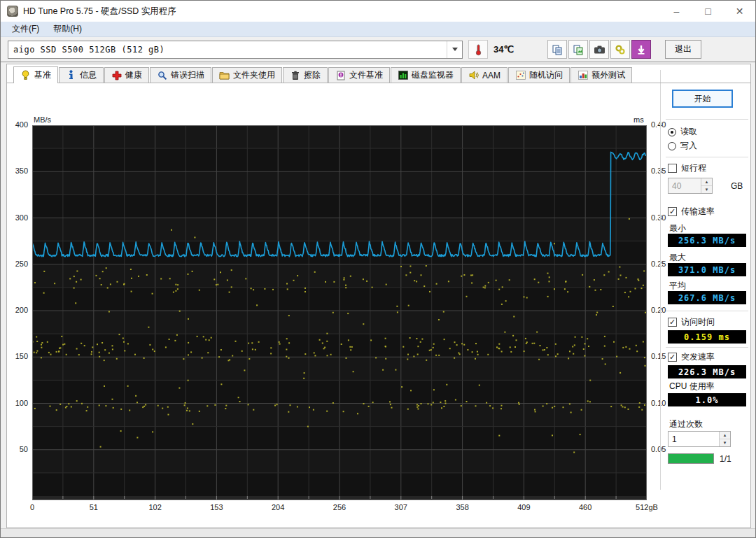  I want to click on close-button: ✕, so click(739, 11).